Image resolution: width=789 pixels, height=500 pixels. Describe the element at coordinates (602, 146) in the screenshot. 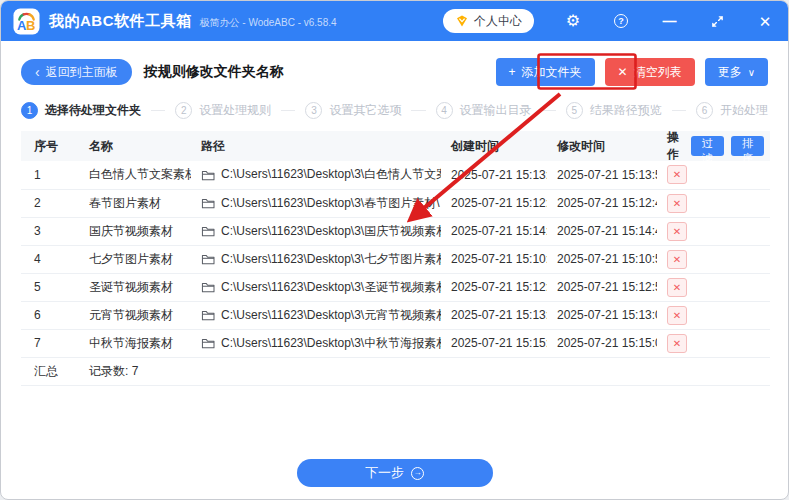

I see `col-header-modified: 修改时间` at that location.